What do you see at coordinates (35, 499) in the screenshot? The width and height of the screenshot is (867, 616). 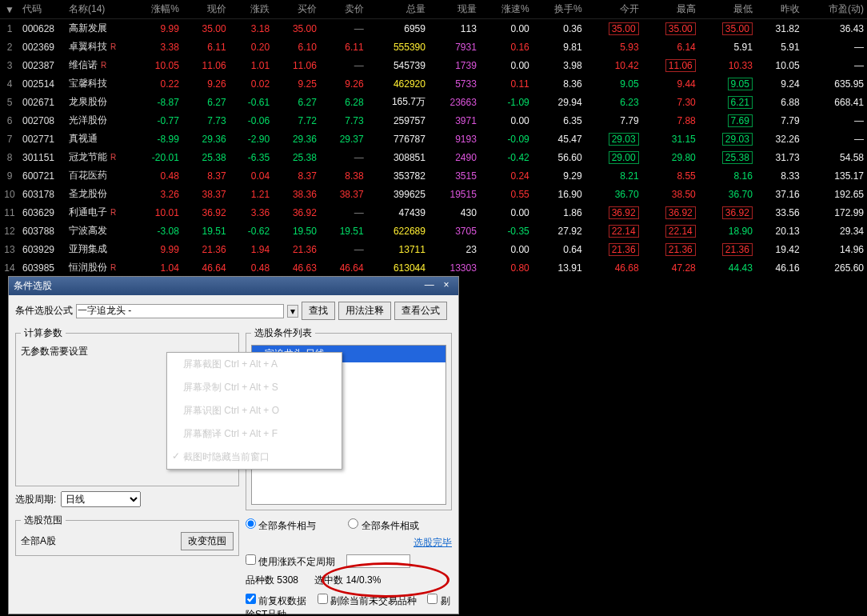 I see `period-label: 选股周期:` at bounding box center [35, 499].